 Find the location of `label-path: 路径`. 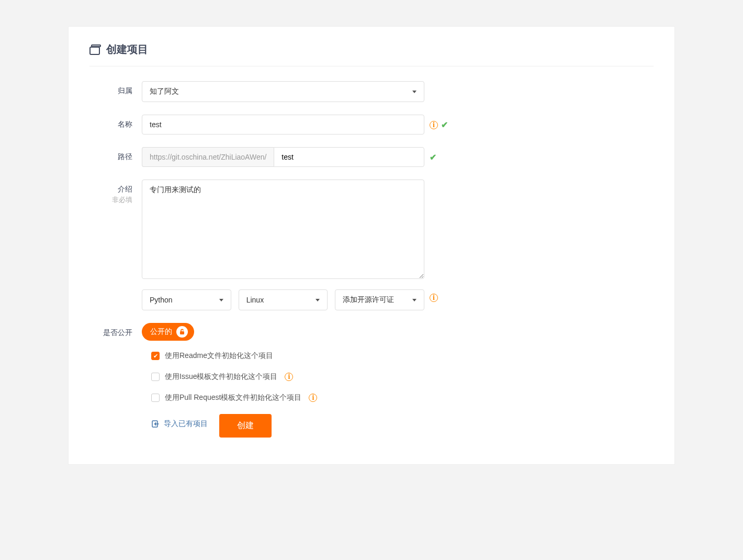

label-path: 路径 is located at coordinates (125, 156).